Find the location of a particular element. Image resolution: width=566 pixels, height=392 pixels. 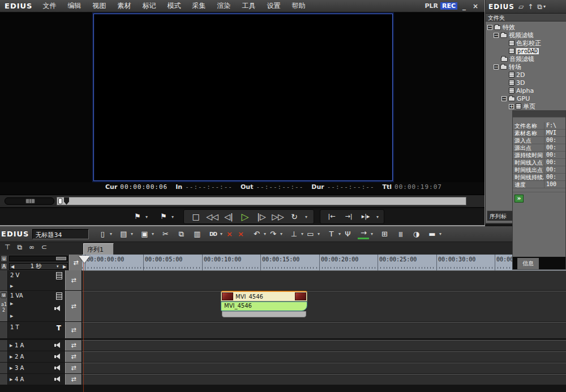

export-button: → is located at coordinates (363, 234).